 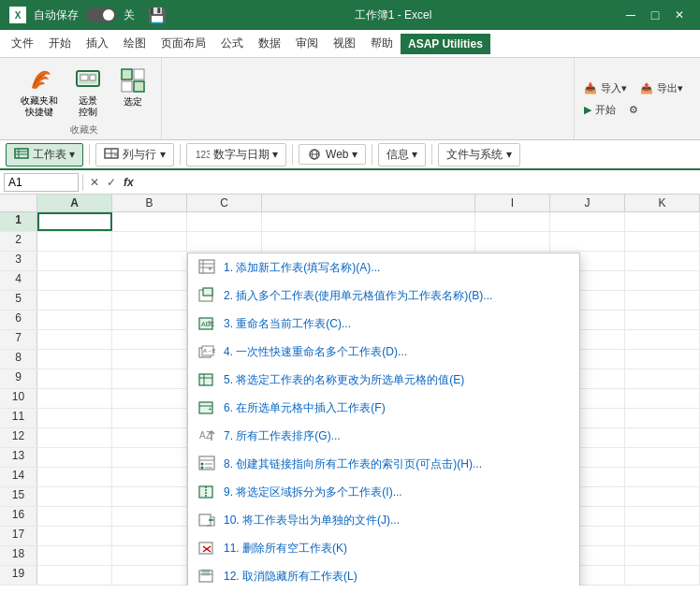 I want to click on menu-file: 文件, so click(x=22, y=43).